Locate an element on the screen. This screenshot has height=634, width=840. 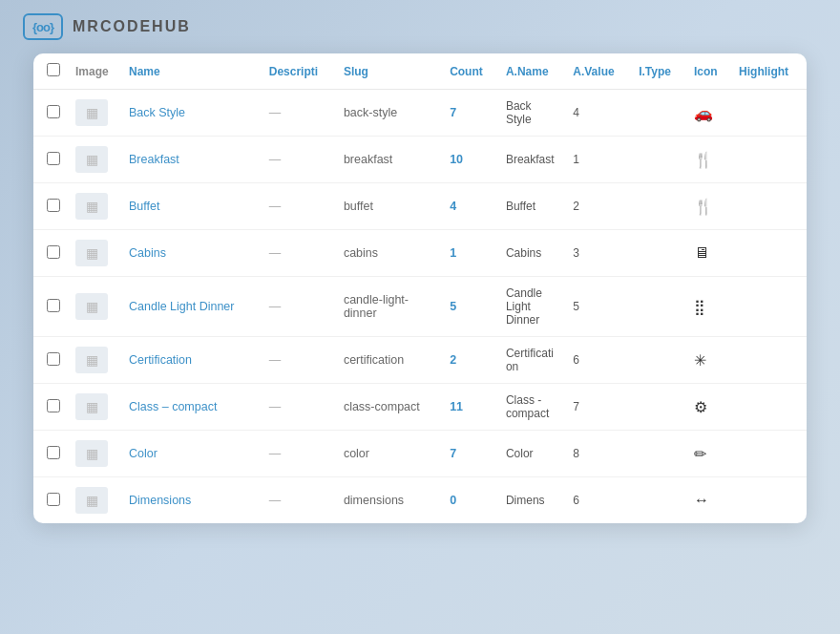
row-name-link: Breakfast is located at coordinates (155, 159).